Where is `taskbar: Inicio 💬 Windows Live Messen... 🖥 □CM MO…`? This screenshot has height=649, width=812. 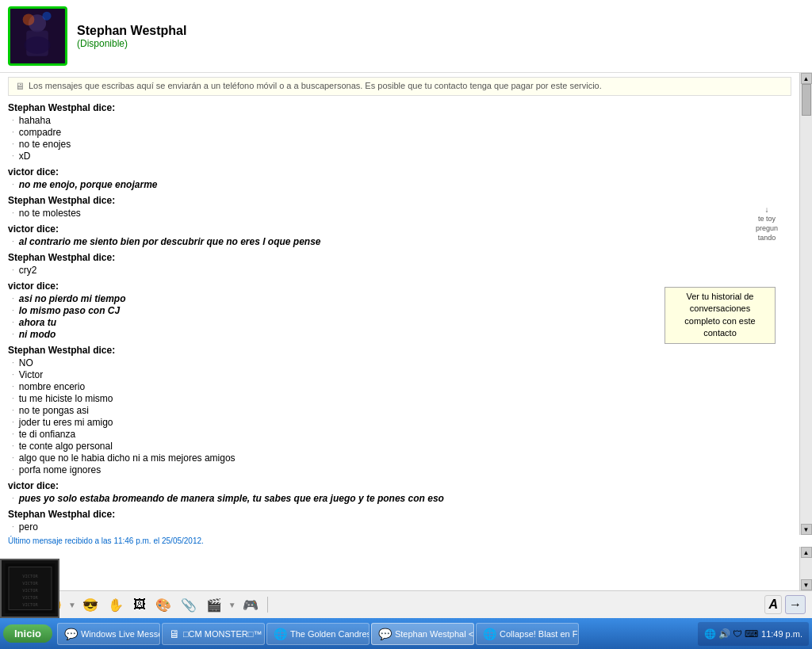 taskbar: Inicio 💬 Windows Live Messen... 🖥 □CM MO… is located at coordinates (406, 634).